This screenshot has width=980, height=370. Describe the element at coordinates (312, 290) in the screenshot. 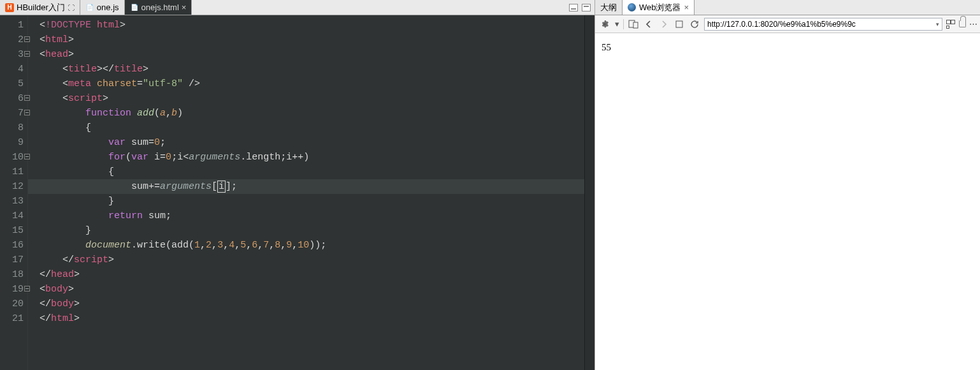

I see `code-line: <body>` at that location.